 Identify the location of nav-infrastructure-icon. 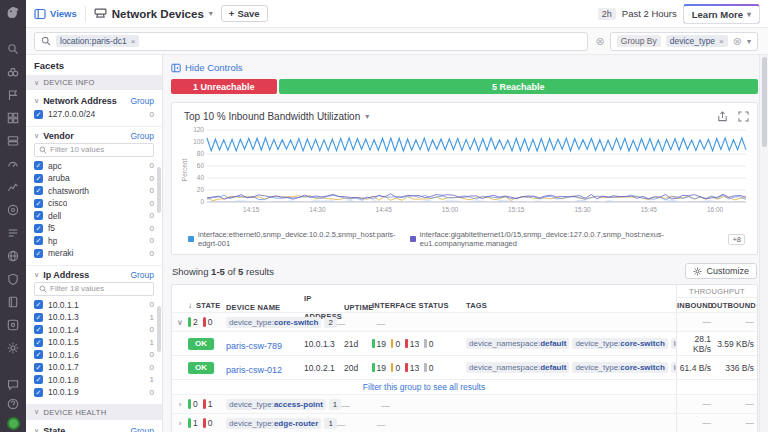
(13, 141).